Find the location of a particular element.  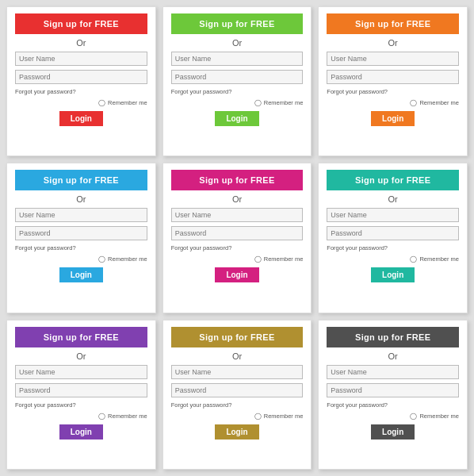

card-orange: Sign up for FREE Or Forgot your password… is located at coordinates (393, 81).